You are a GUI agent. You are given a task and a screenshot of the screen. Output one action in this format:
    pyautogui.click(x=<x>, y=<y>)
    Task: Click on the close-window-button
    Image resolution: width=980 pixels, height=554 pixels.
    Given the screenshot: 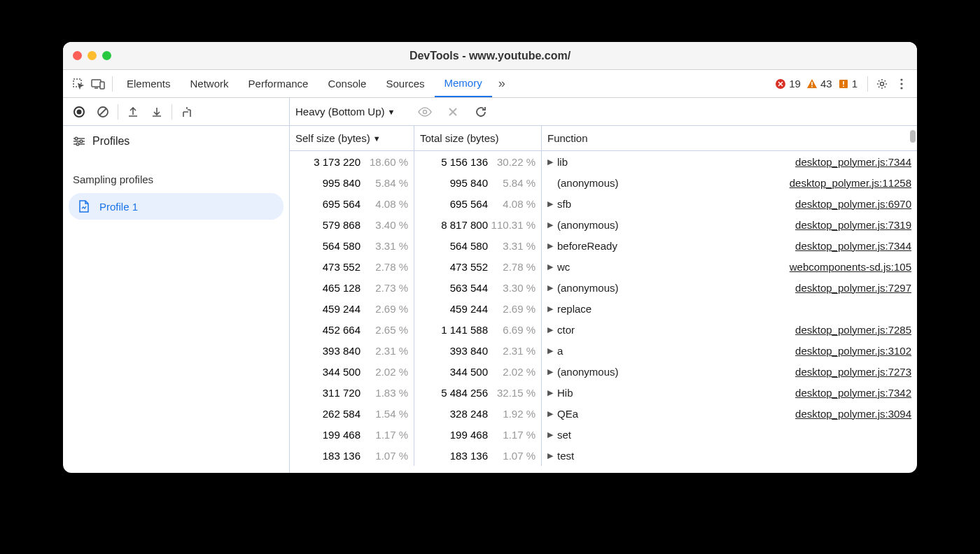 What is the action you would take?
    pyautogui.click(x=77, y=56)
    